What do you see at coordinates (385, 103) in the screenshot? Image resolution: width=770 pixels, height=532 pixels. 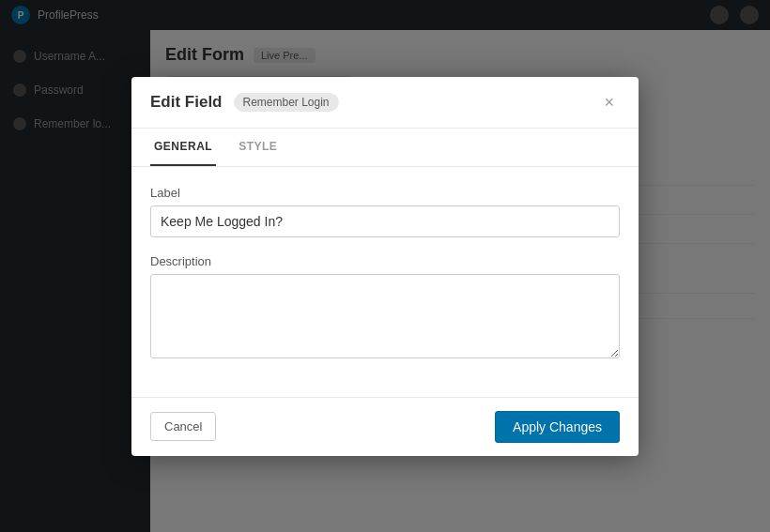 I see `modal-header: Edit Field Remember Login ×` at bounding box center [385, 103].